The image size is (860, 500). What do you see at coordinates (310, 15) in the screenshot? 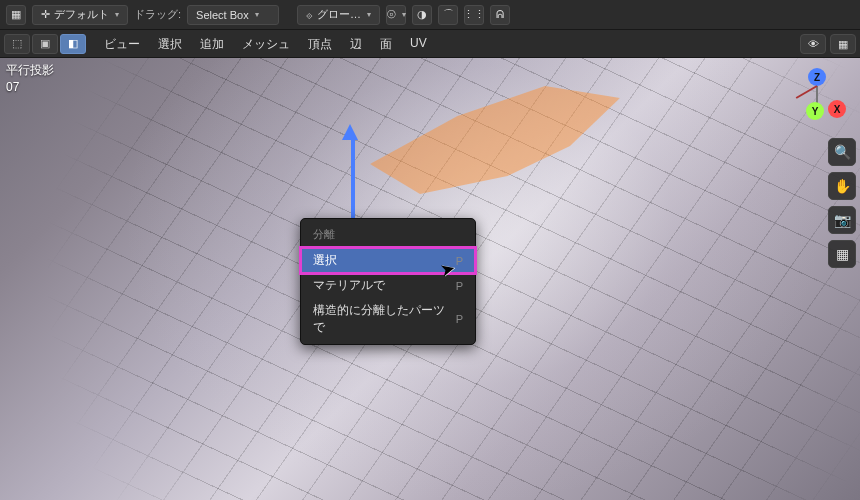
I see `pivot-icon: ⟐` at bounding box center [310, 15].